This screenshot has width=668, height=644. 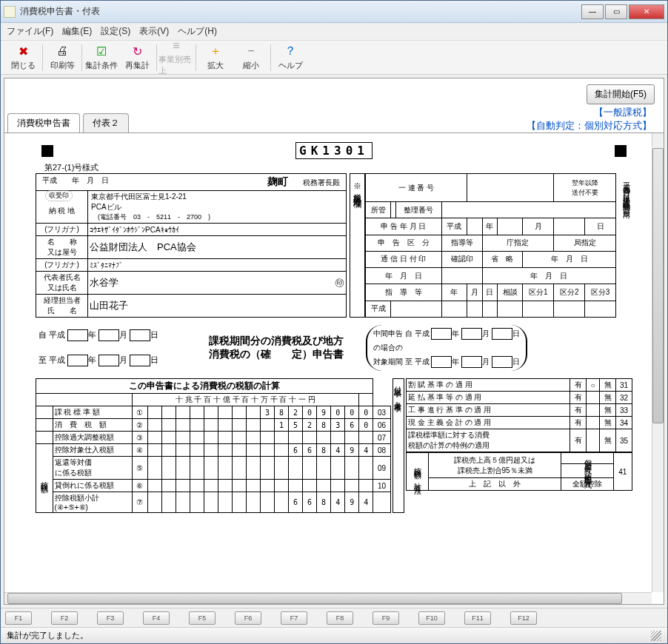 I want to click on fn-key-f8: F8, so click(x=340, y=618).